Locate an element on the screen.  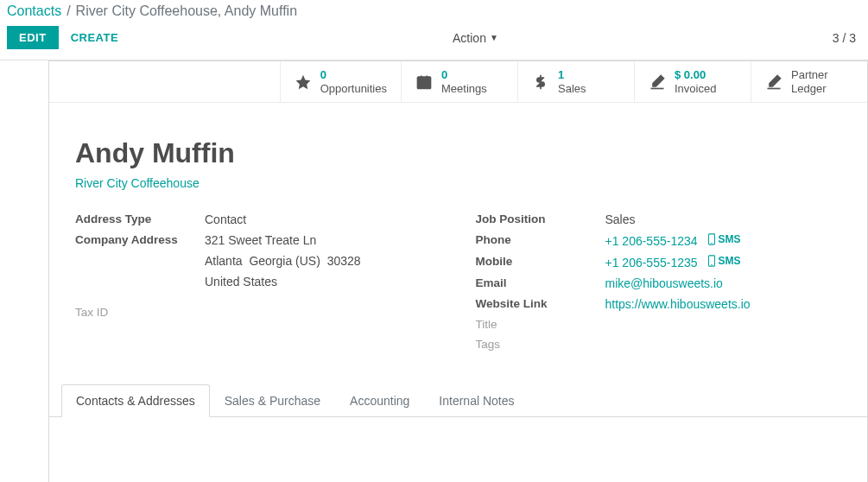
address-city-state-zip: Atlanta Georgia (US) 30328 is located at coordinates (283, 261).